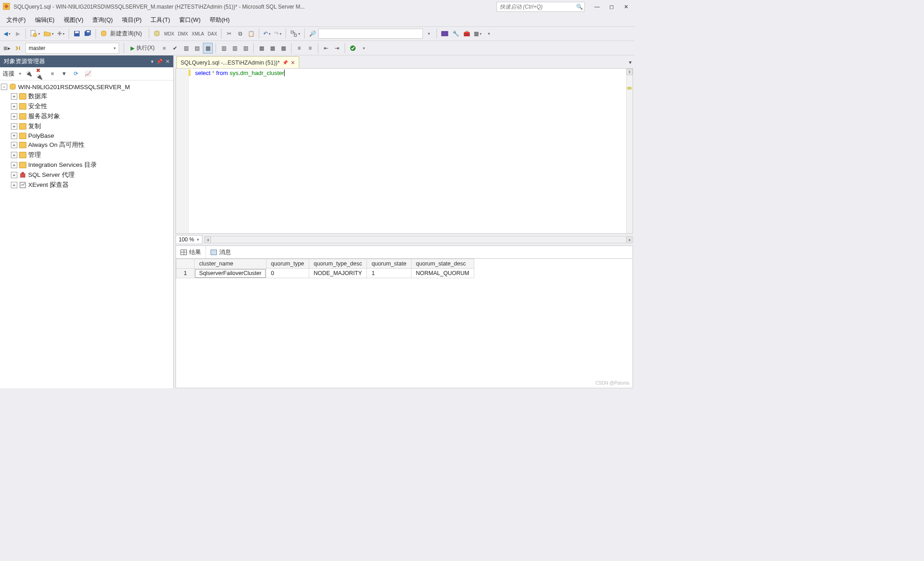  Describe the element at coordinates (191, 252) in the screenshot. I see `results-tab: 结果` at that location.